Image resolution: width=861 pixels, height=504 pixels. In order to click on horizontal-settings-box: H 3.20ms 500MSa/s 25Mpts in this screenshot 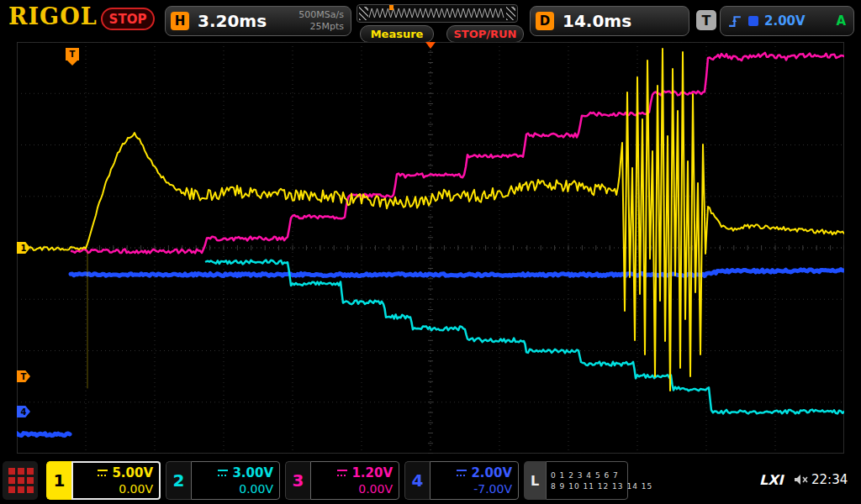, I will do `click(258, 21)`.